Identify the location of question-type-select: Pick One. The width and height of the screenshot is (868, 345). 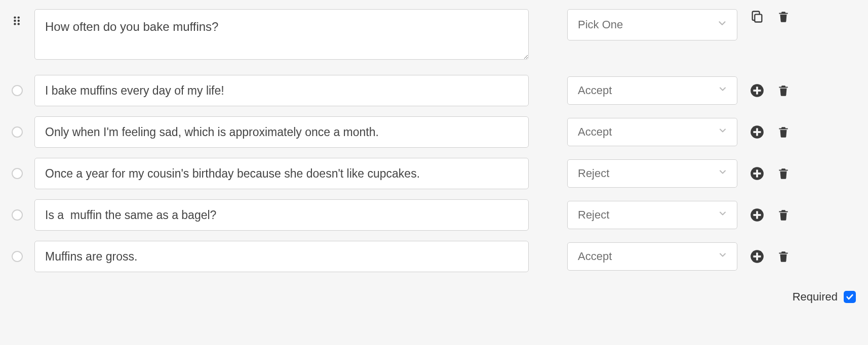
(652, 25).